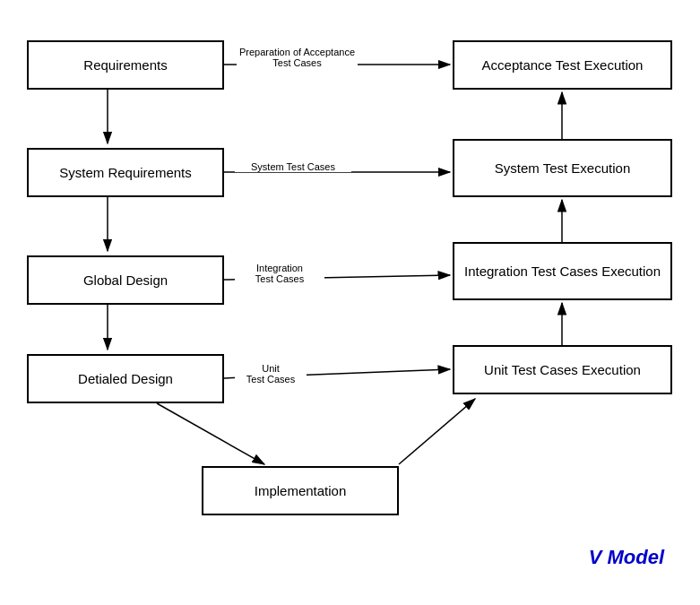 The width and height of the screenshot is (700, 605). Describe the element at coordinates (563, 369) in the screenshot. I see `unit-test-box: Unit Test Cases Execution` at that location.